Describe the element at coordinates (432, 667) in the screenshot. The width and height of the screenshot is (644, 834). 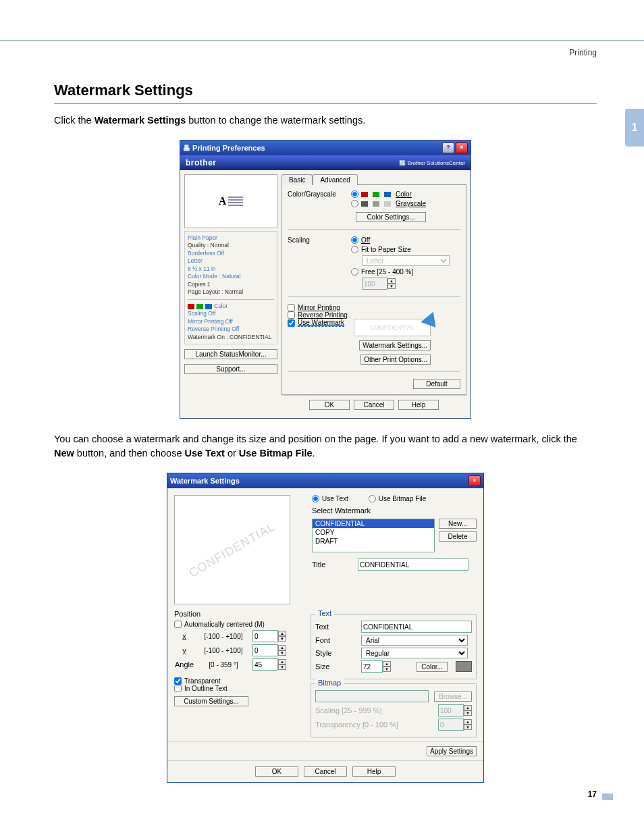
I see `color-button: Color...` at that location.